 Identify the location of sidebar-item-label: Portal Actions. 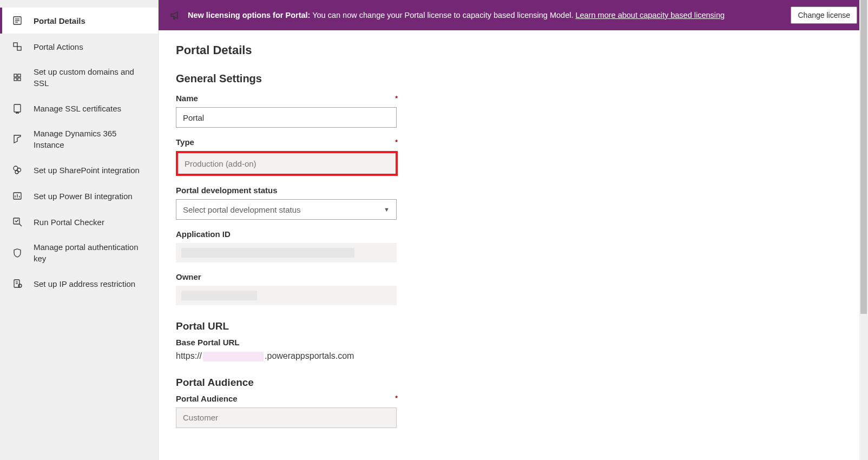
(58, 47).